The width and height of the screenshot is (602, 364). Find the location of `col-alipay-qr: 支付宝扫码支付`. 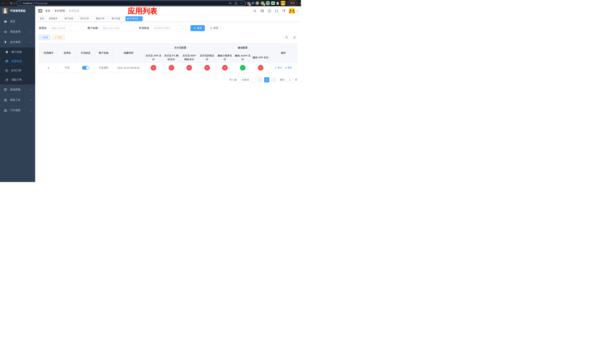

col-alipay-qr: 支付宝扫码支付 is located at coordinates (207, 58).